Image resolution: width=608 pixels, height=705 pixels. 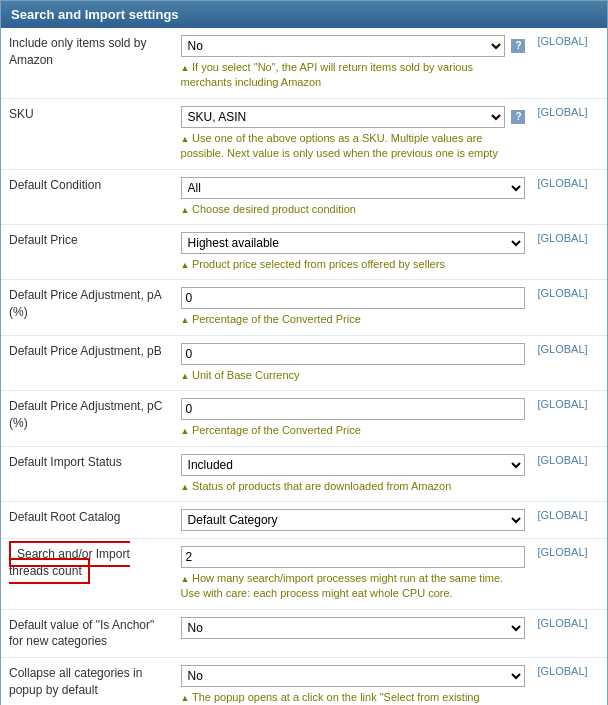 I want to click on row-label-default-condition: Default Condition, so click(x=87, y=196).